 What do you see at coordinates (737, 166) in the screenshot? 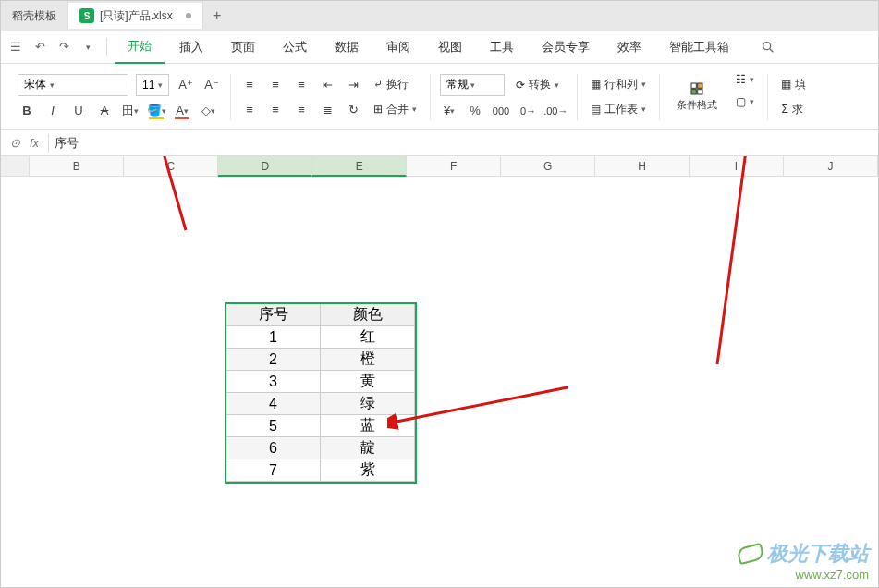
I see `col-header-I: I` at bounding box center [737, 166].